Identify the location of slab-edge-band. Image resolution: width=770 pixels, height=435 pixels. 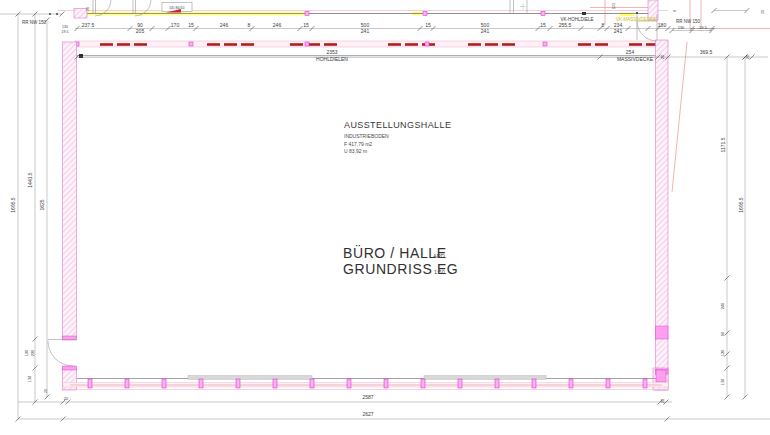
(372, 50).